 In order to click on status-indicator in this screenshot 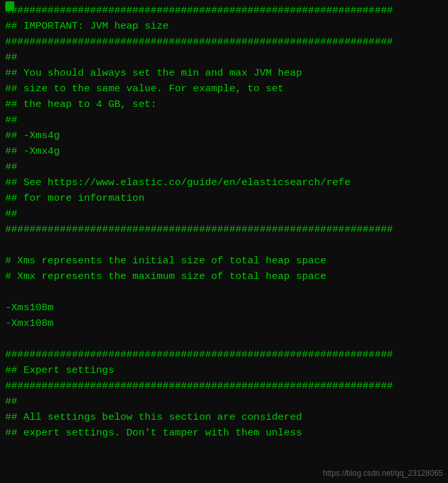, I will do `click(10, 6)`.